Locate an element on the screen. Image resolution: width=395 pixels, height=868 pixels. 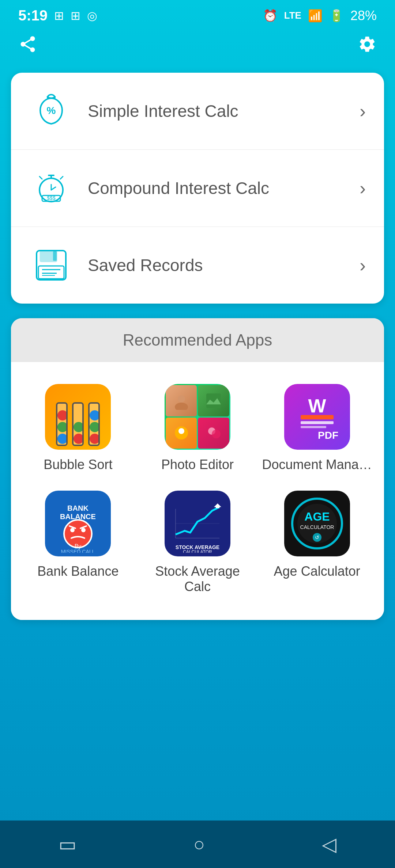
compound-interest-label: Compound Interest Calc is located at coordinates (224, 188).